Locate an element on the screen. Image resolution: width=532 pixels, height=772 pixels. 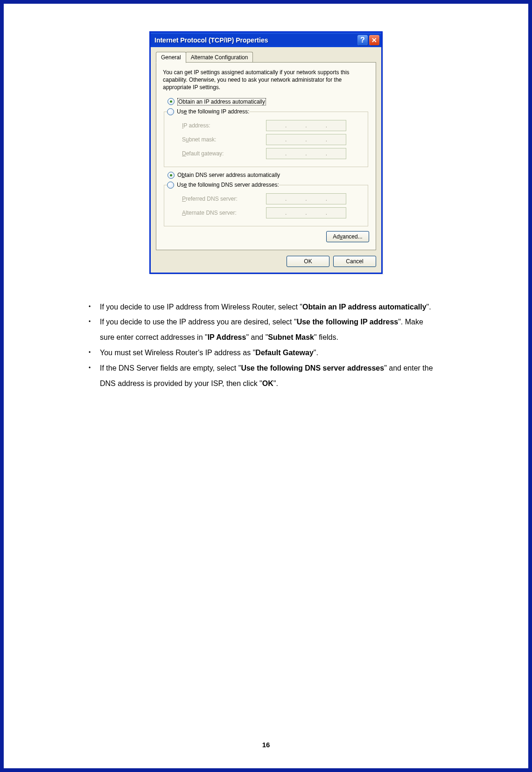
preferred-dns-input: ... is located at coordinates (306, 199).